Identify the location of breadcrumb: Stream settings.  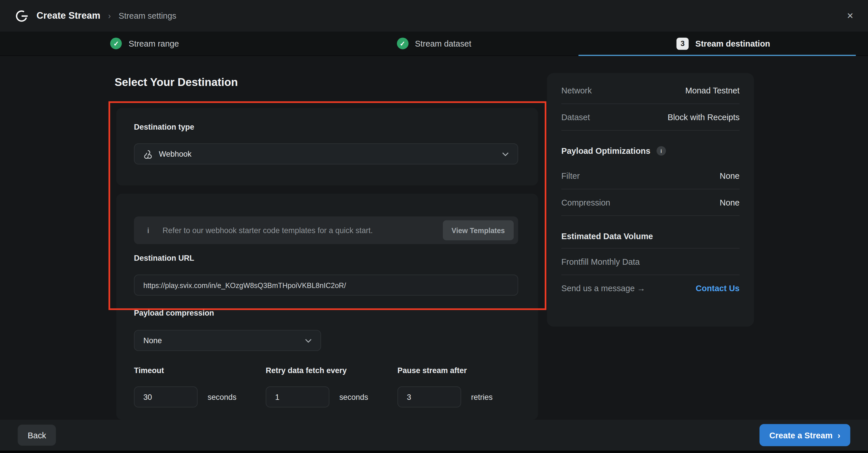
(148, 16).